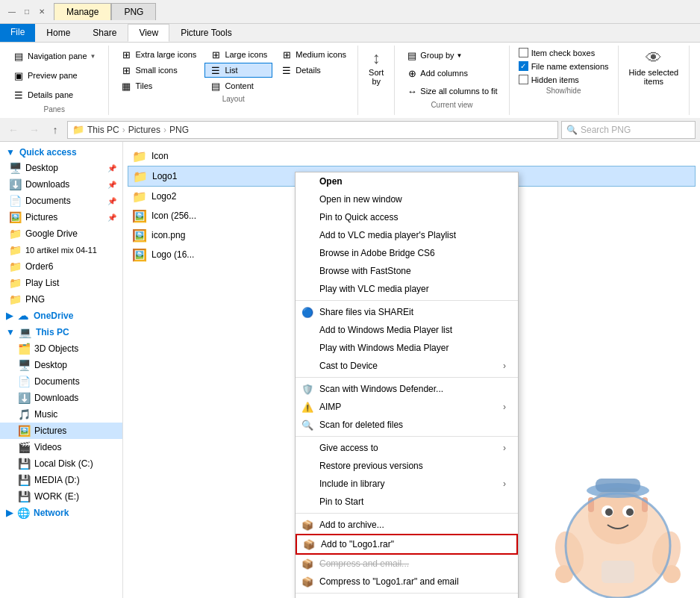  Describe the element at coordinates (126, 86) in the screenshot. I see `tiles-icon: ▦` at that location.